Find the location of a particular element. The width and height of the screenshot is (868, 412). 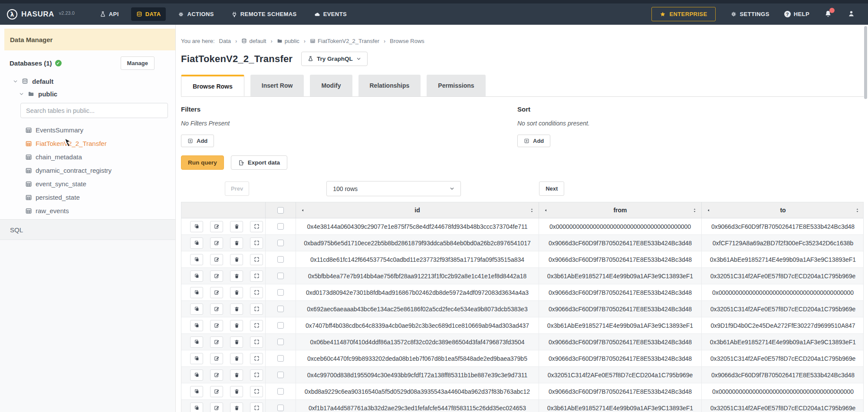

add-filter-button: Add is located at coordinates (197, 141).